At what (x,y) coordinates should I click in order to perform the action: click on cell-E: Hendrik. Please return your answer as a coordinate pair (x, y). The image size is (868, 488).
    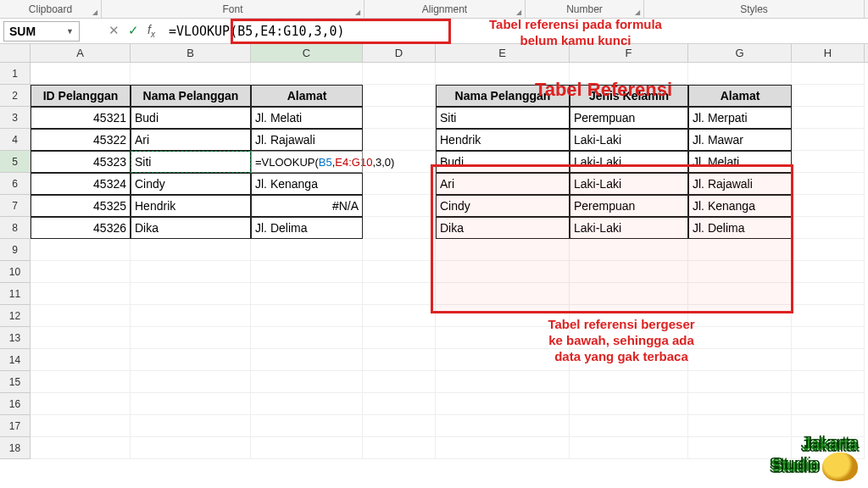
    Looking at the image, I should click on (503, 140).